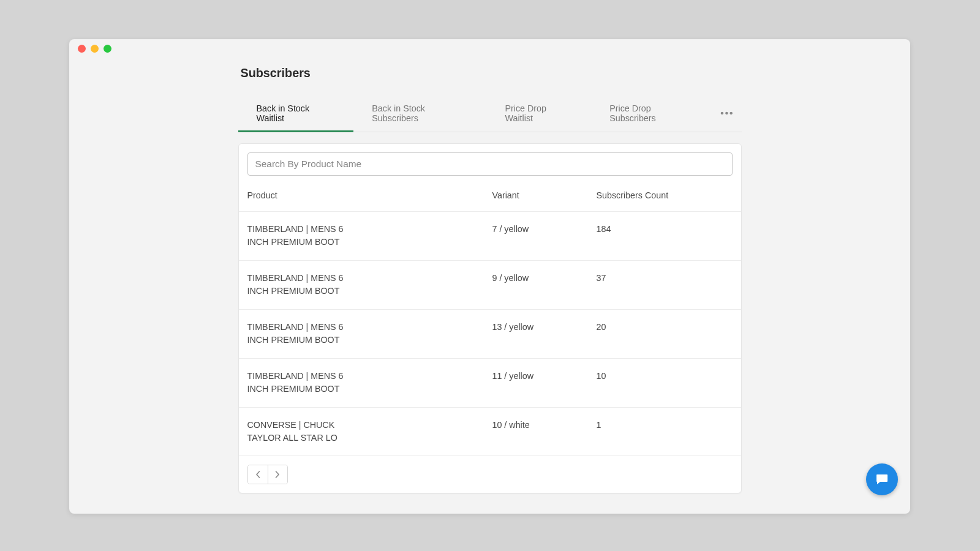  Describe the element at coordinates (490, 432) in the screenshot. I see `table-row: CONVERSE | CHUCK TAYLOR ALL STAR LO 10 /…` at that location.